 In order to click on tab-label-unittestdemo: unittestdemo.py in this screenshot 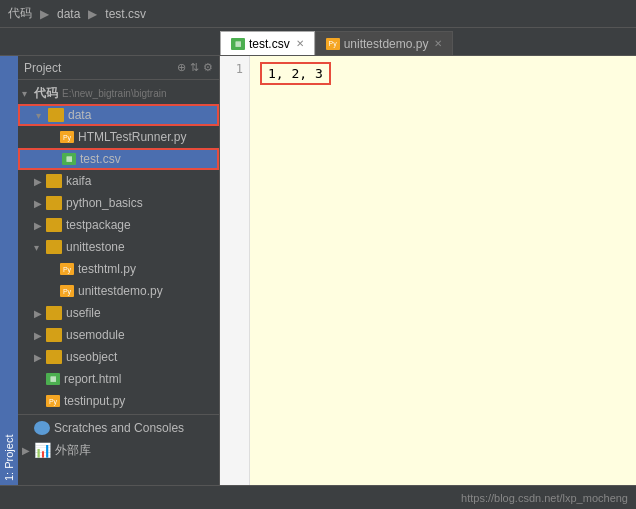, I will do `click(386, 44)`.